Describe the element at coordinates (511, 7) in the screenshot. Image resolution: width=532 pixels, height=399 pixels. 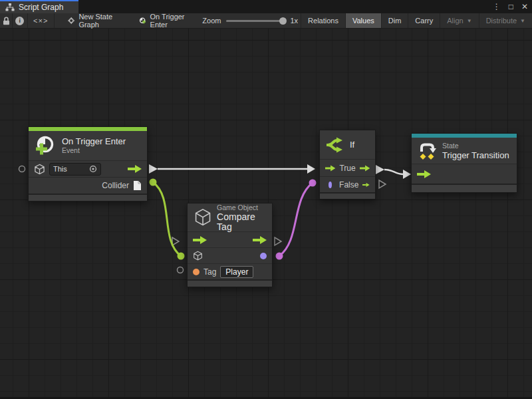
I see `maximize-icon: □` at that location.